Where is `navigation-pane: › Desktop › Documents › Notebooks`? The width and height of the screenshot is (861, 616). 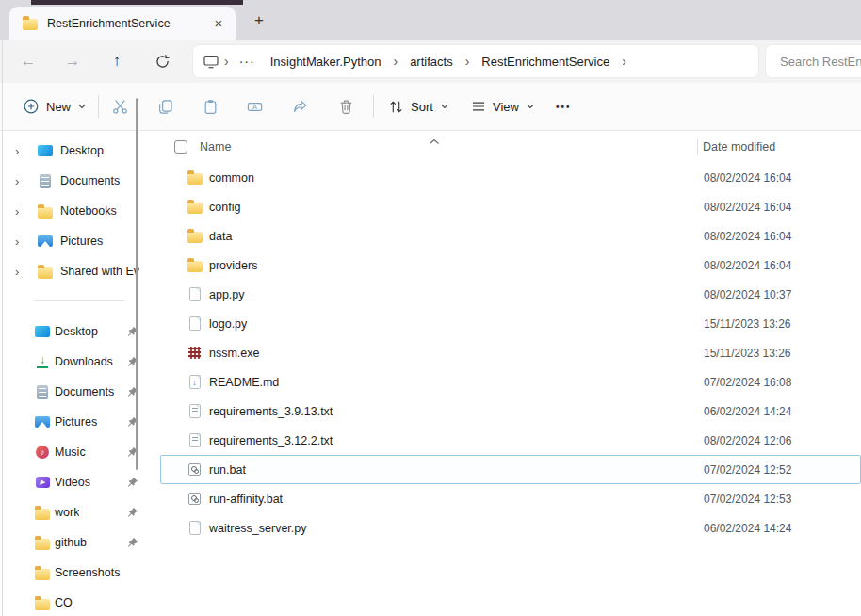
navigation-pane: › Desktop › Documents › Notebooks is located at coordinates (77, 373).